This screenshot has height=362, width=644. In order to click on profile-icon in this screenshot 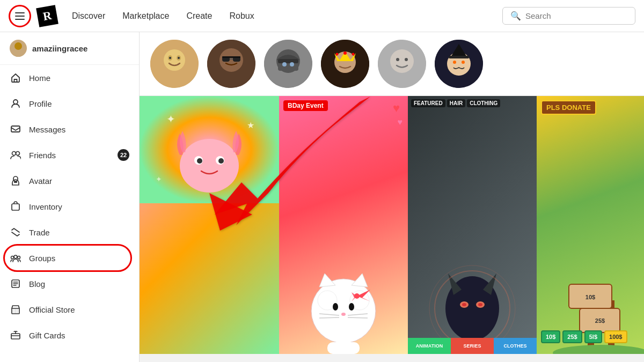, I will do `click(16, 104)`.